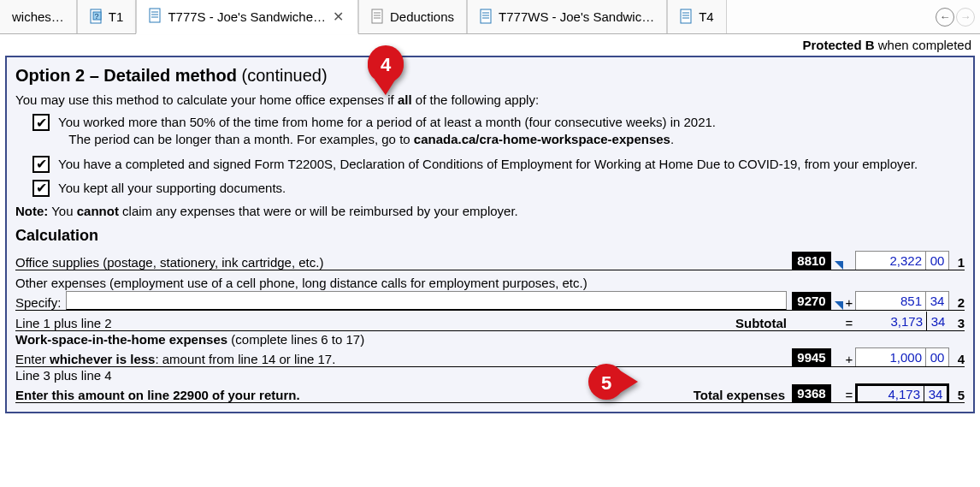 Image resolution: width=980 pixels, height=487 pixels. Describe the element at coordinates (742, 395) in the screenshot. I see `total-label: Total expenses` at that location.